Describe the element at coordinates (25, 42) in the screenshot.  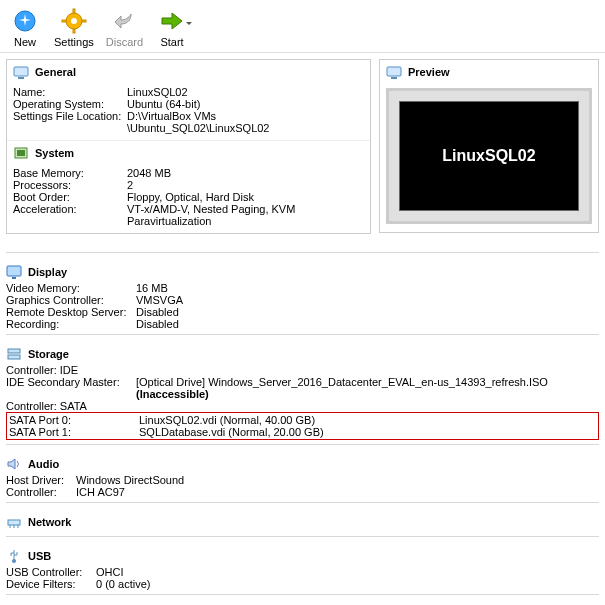
I see `new-label: New` at that location.